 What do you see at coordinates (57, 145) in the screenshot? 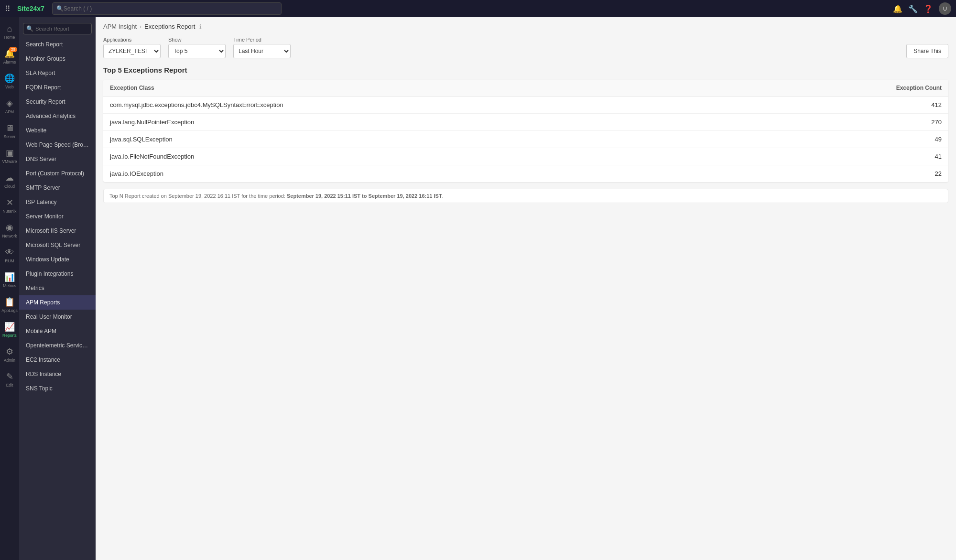
I see `nav-item-web-page-speed: Web Page Speed (Browser)` at bounding box center [57, 145].